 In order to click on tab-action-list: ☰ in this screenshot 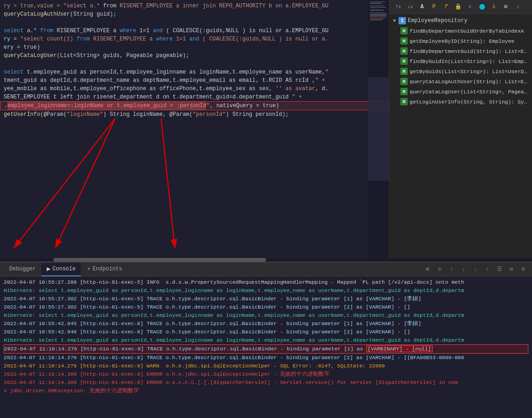, I will do `click(499, 269)`.